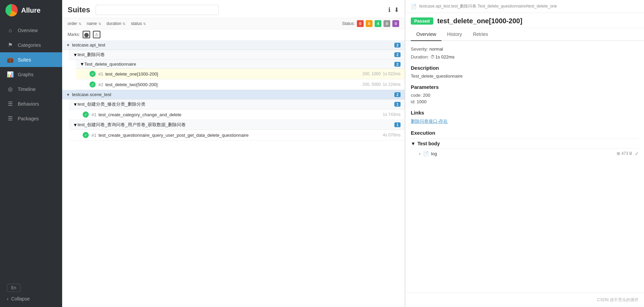 This screenshot has width=644, height=307. I want to click on test-row: ✓ #1 test_create_questionnaire_query_use…, so click(237, 135).